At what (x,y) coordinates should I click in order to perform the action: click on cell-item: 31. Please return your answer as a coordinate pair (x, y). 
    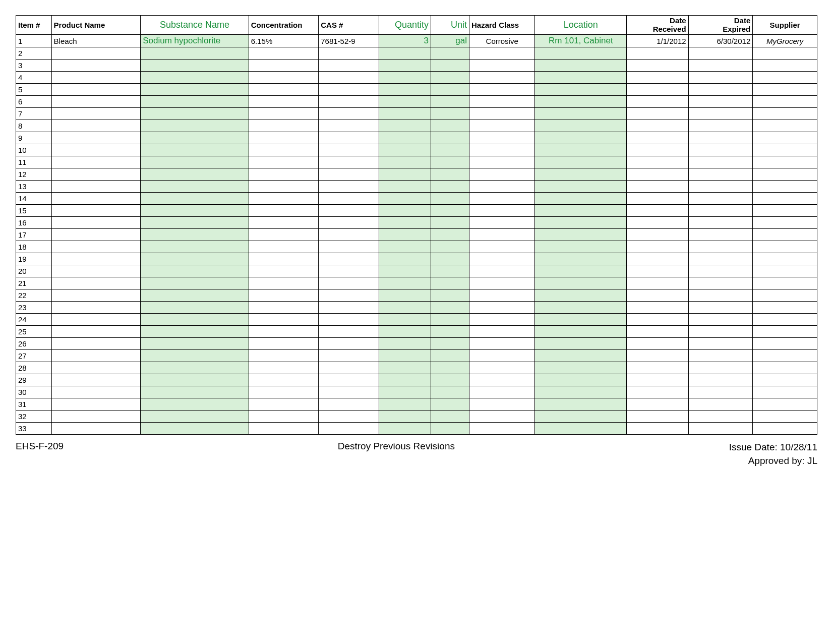
    Looking at the image, I should click on (34, 404).